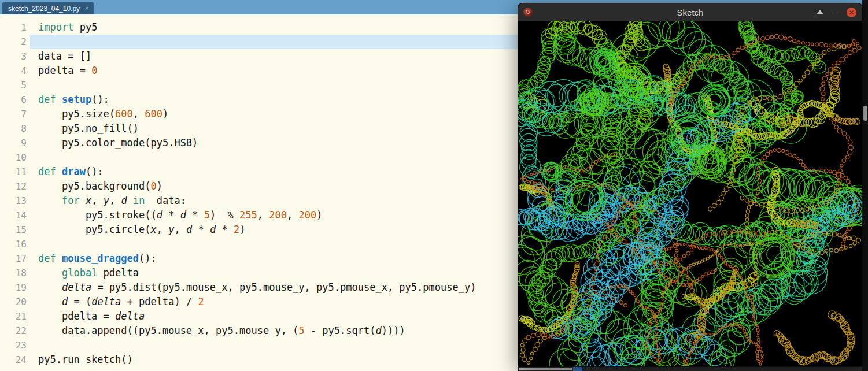 The image size is (868, 371). What do you see at coordinates (15, 273) in the screenshot?
I see `line-number: 18` at bounding box center [15, 273].